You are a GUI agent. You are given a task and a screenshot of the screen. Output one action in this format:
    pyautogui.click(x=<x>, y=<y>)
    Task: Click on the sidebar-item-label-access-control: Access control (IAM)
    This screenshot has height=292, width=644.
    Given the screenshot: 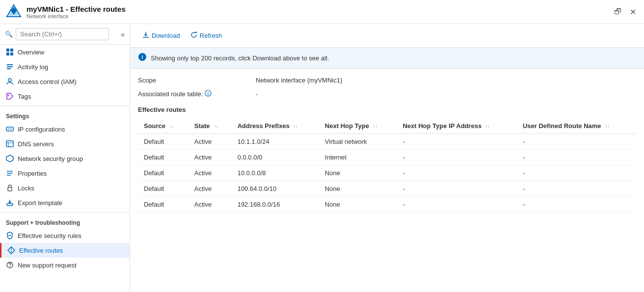 What is the action you would take?
    pyautogui.click(x=47, y=81)
    